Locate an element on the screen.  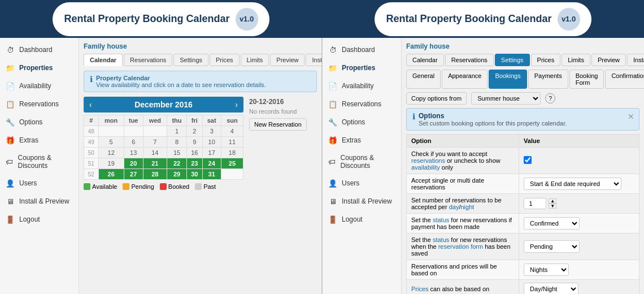
spin-up-button: ▲ is located at coordinates (552, 201).